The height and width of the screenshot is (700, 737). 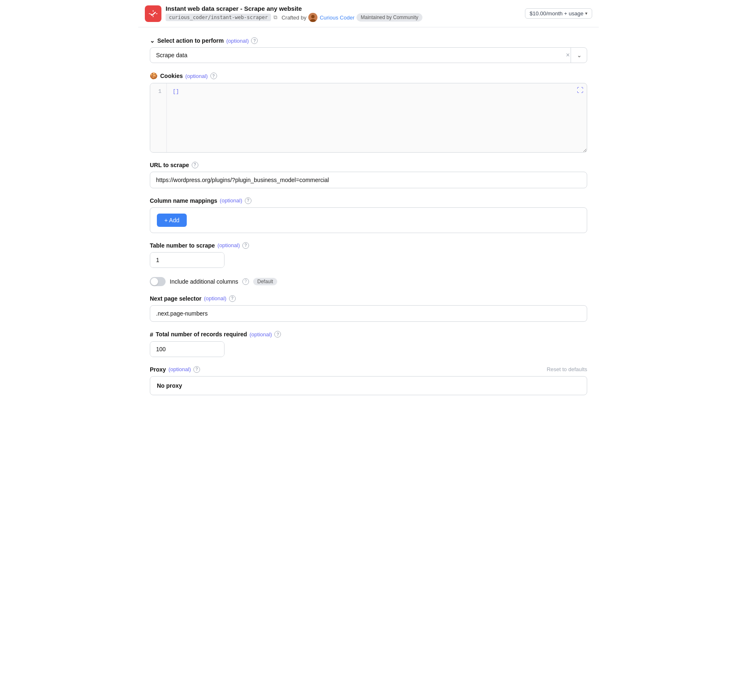 What do you see at coordinates (368, 220) in the screenshot?
I see `column-mappings-box: + Add` at bounding box center [368, 220].